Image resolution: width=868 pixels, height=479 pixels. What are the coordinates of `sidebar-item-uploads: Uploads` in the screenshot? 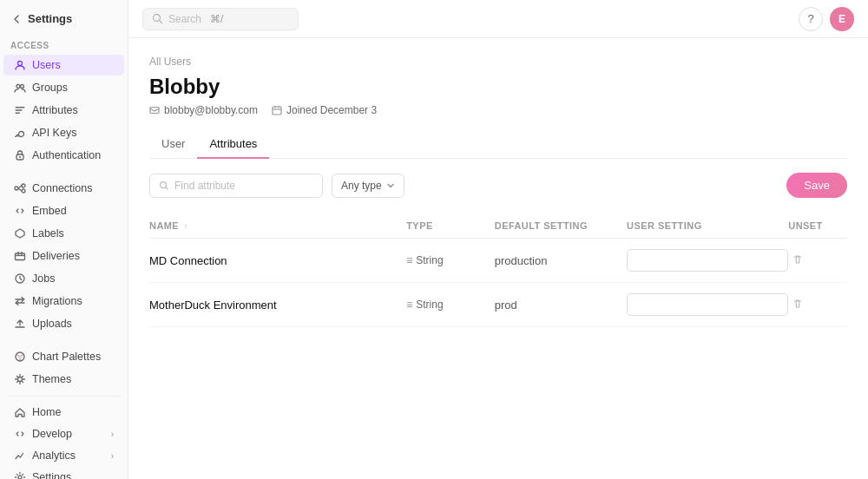 It's located at (64, 324).